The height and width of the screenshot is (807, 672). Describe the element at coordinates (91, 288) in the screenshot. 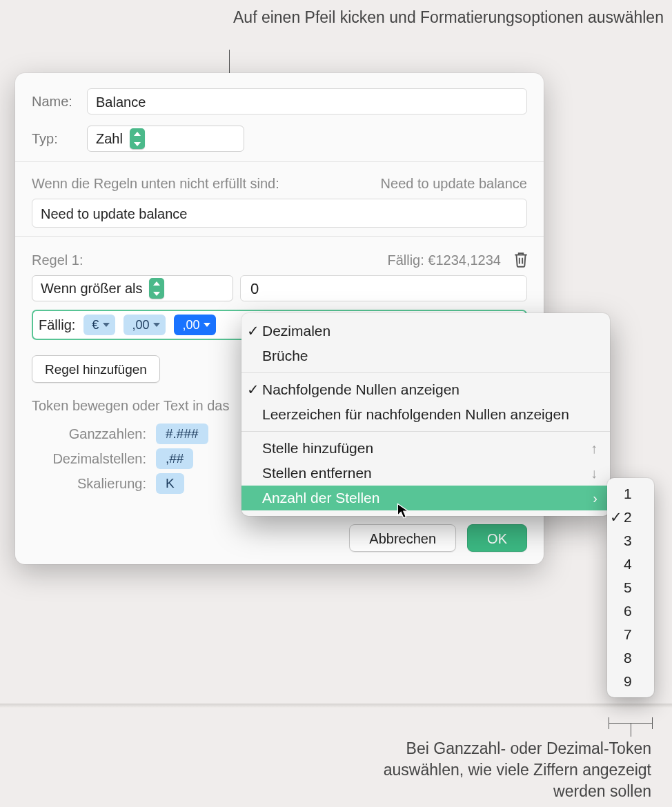

I see `condition-dropdown-value: Wenn größer als` at that location.